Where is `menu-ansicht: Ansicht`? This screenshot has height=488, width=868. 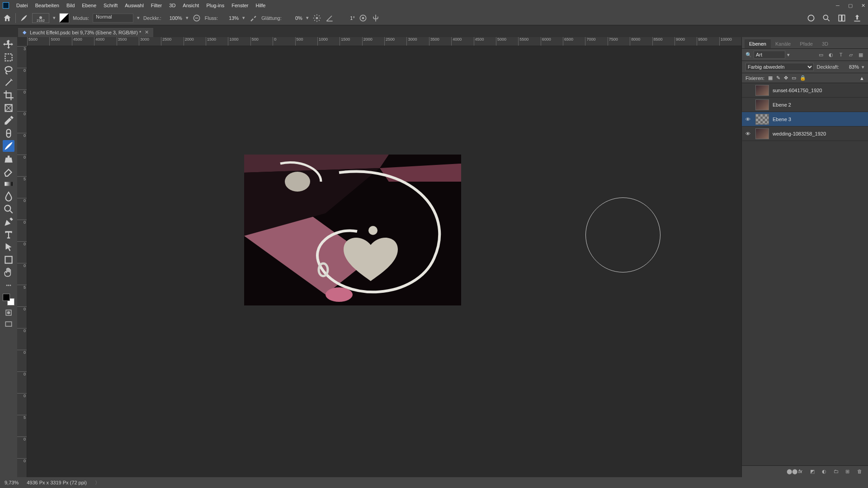
menu-ansicht: Ansicht is located at coordinates (191, 5).